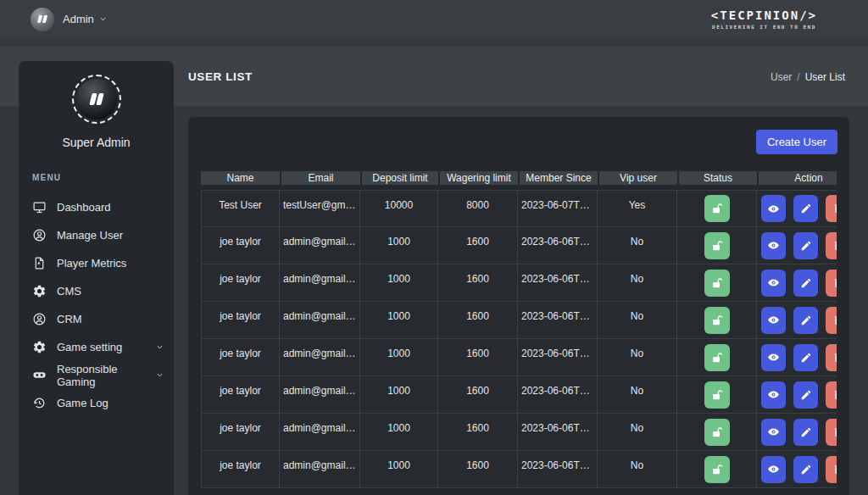  Describe the element at coordinates (97, 263) in the screenshot. I see `sidebar-item-player-metrics: Player Metrics` at that location.